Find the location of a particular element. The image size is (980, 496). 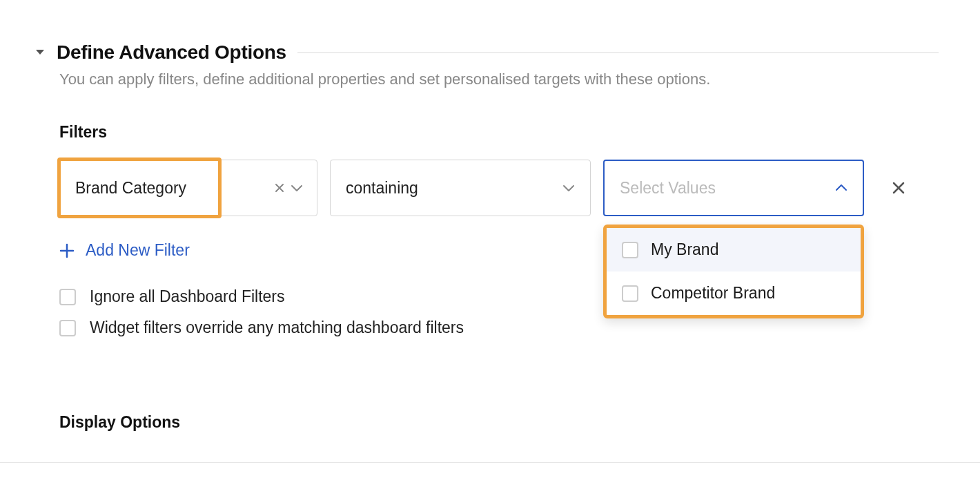

widget-override-checkbox: Widget filters override any matching das… is located at coordinates (499, 327).